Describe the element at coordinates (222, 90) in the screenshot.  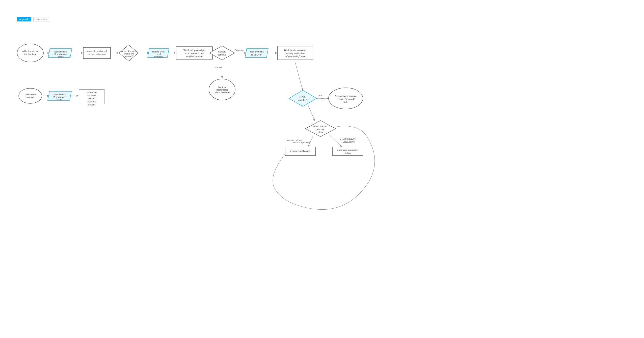
I see `node-back-dashboard-text2: dashboard;` at that location.